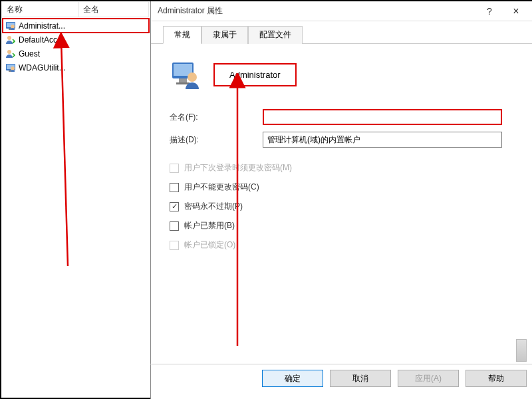 This screenshot has height=399, width=532. Describe the element at coordinates (216, 140) in the screenshot. I see `description-label: 描述(D):` at that location.